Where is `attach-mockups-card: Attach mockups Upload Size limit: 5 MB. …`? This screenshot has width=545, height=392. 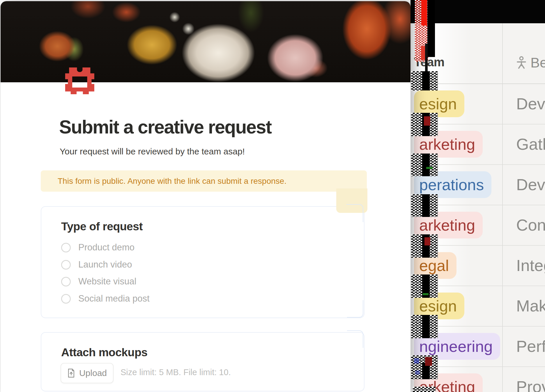
attach-mockups-card: Attach mockups Upload Size limit: 5 MB. … is located at coordinates (203, 362).